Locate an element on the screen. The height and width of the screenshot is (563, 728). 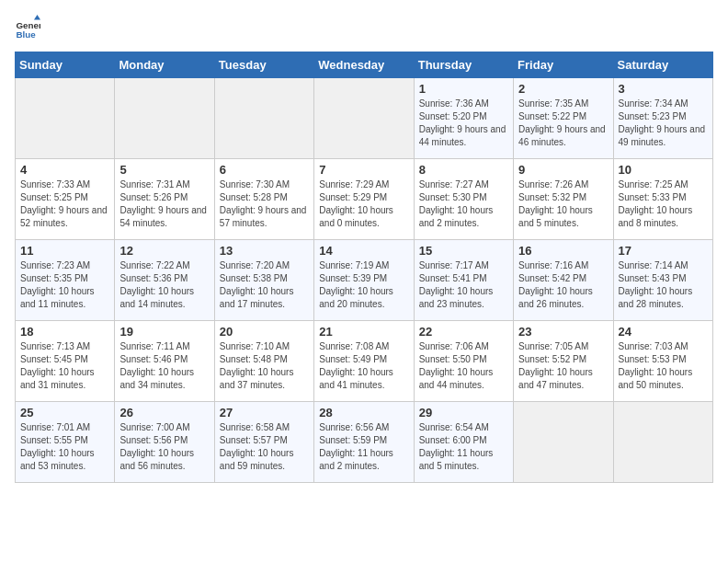
weekday-header-monday: Monday is located at coordinates (165, 65).